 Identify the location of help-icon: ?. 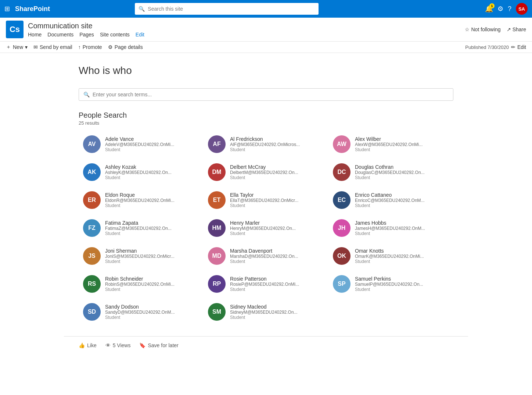
(510, 9).